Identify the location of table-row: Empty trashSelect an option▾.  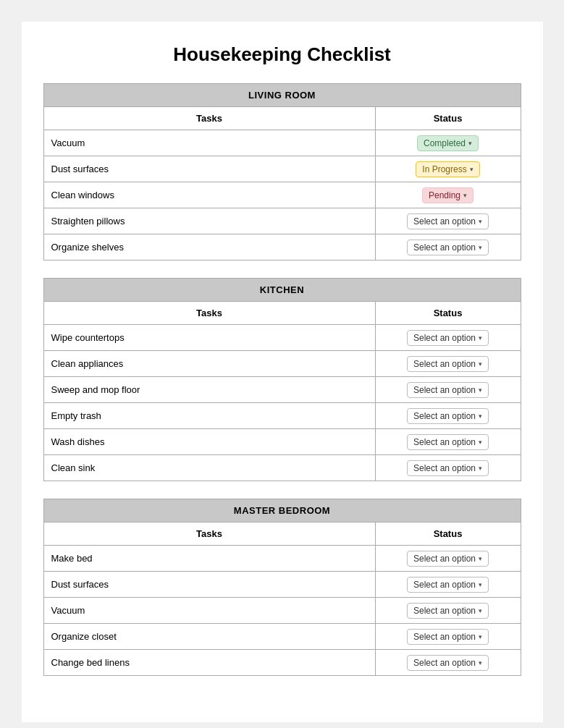
(282, 415).